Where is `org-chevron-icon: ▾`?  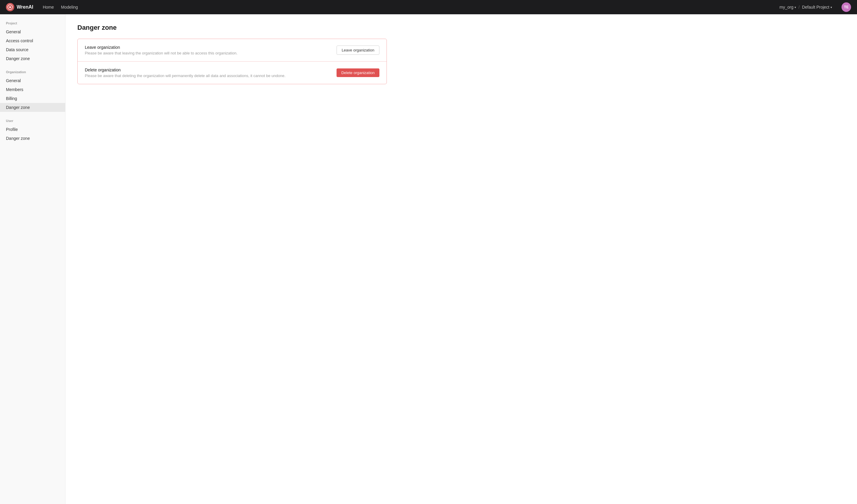 org-chevron-icon: ▾ is located at coordinates (795, 7).